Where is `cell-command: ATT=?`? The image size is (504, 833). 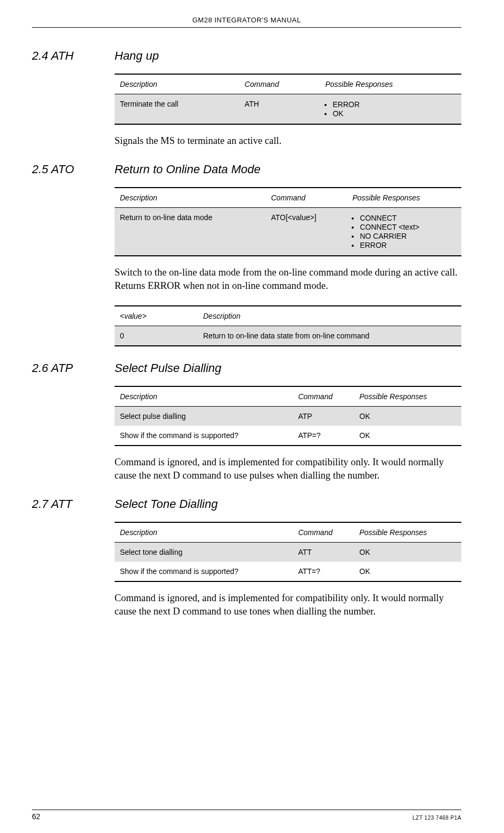
cell-command: ATT=? is located at coordinates (324, 571).